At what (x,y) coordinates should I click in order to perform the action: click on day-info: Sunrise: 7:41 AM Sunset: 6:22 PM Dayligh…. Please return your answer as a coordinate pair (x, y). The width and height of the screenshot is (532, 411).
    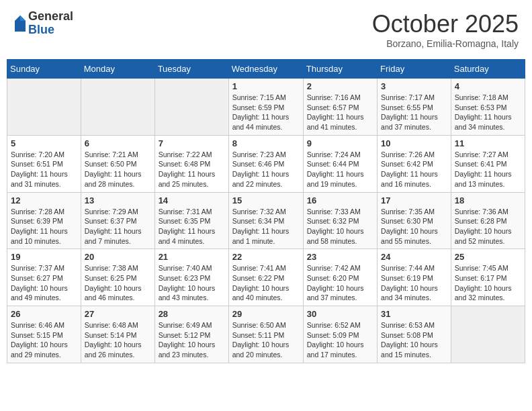
    Looking at the image, I should click on (266, 283).